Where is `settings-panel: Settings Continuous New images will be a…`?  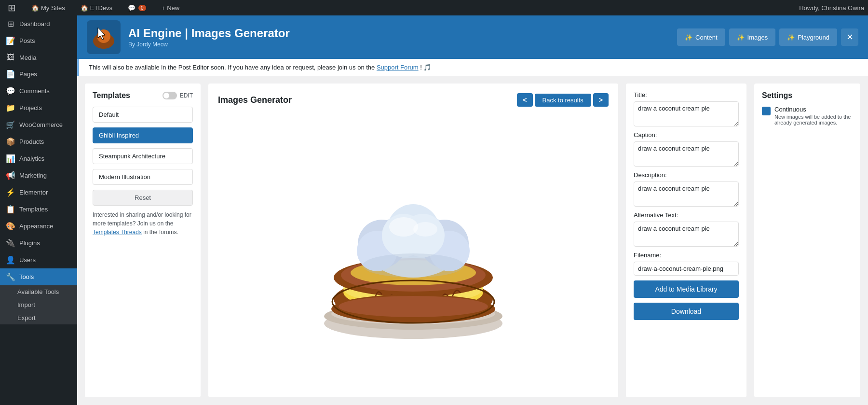 settings-panel: Settings Continuous New images will be a… is located at coordinates (807, 240).